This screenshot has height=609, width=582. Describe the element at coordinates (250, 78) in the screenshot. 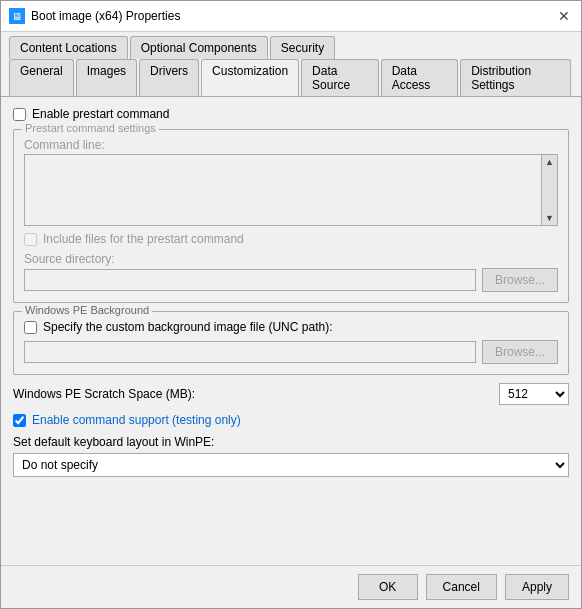

I see `tab-customization: Customization` at that location.